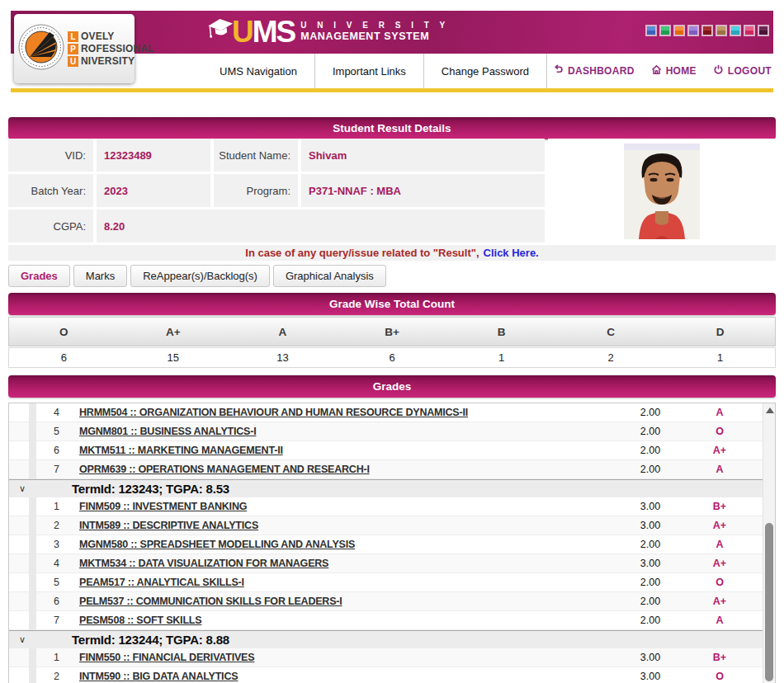 The width and height of the screenshot is (784, 683). I want to click on scrollbar-thumb, so click(769, 602).